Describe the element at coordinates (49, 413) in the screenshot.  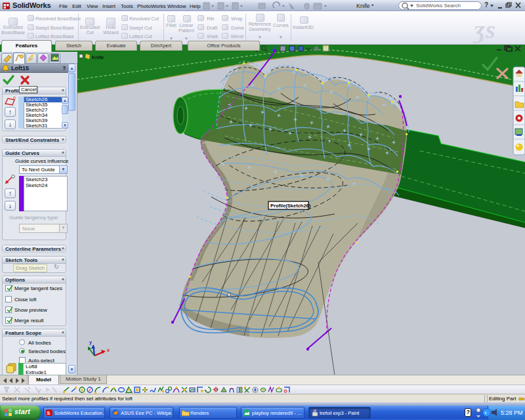
I see `svg-text: S` at that location.